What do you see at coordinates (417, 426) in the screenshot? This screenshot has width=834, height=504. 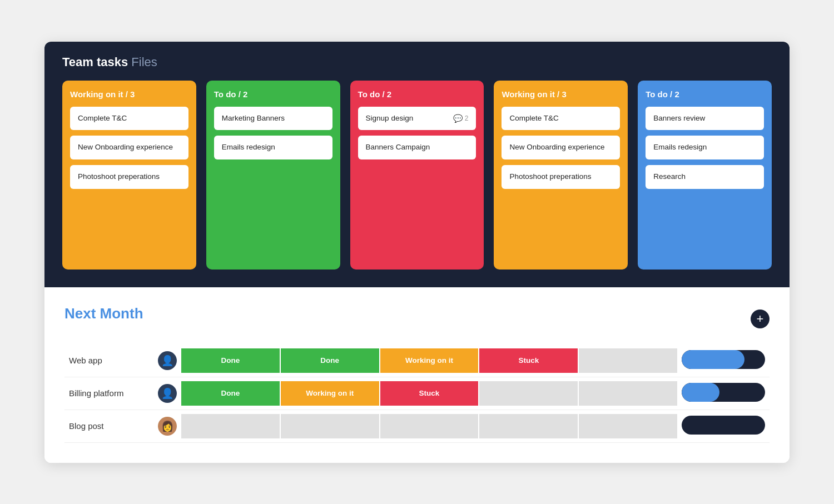 I see `table-row: Blog post👩` at bounding box center [417, 426].